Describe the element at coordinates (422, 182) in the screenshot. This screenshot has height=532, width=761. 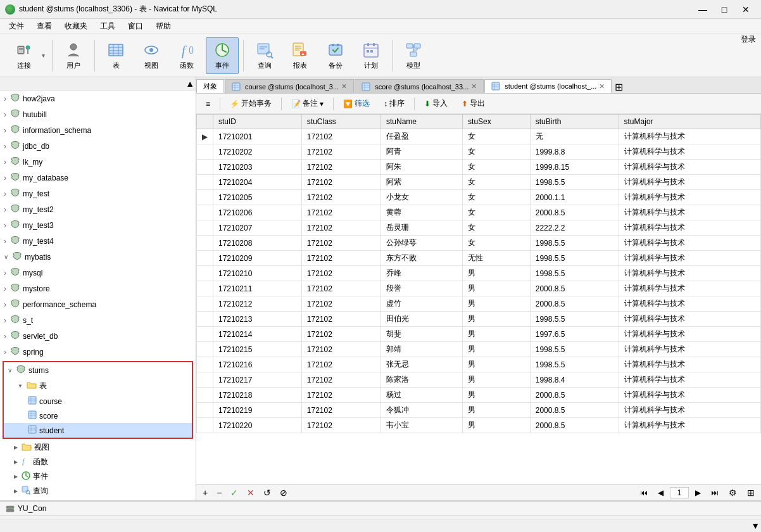
I see `table-cell-stuName: 阿紫` at that location.